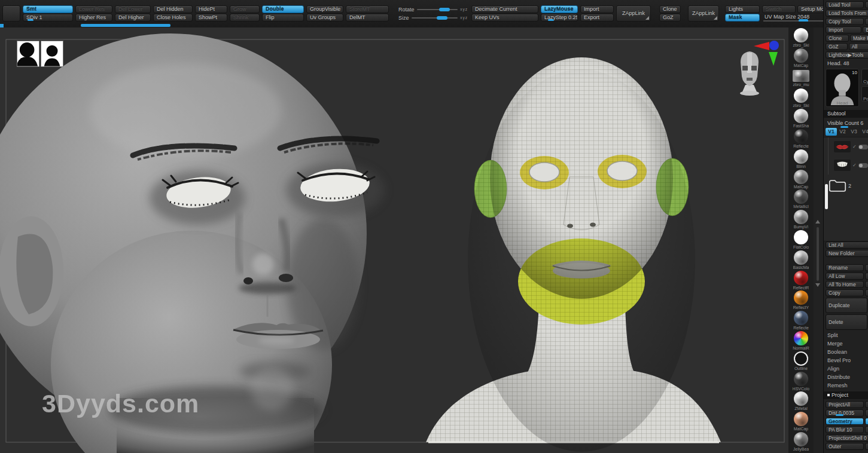 This screenshot has width=868, height=453. Describe the element at coordinates (866, 5) in the screenshot. I see `panel-button-sav: Sav` at that location.